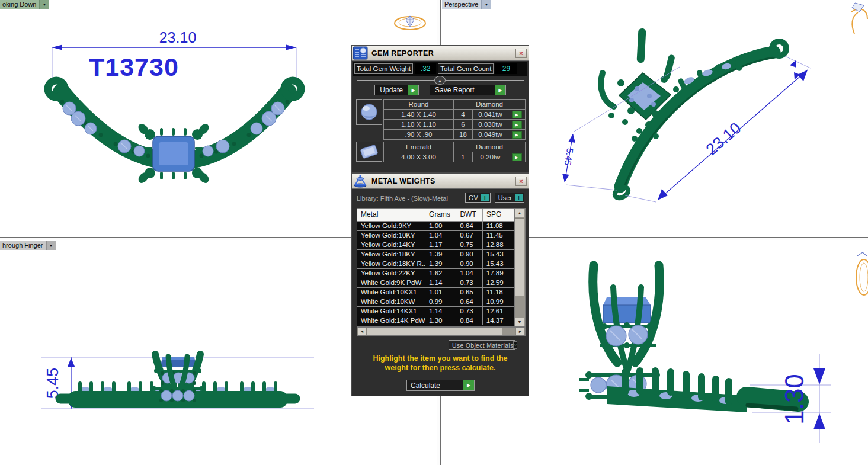 Image resolution: width=868 pixels, height=465 pixels. What do you see at coordinates (28, 245) in the screenshot?
I see `viewport-label-through-finger: hrough Finger ▼` at bounding box center [28, 245].